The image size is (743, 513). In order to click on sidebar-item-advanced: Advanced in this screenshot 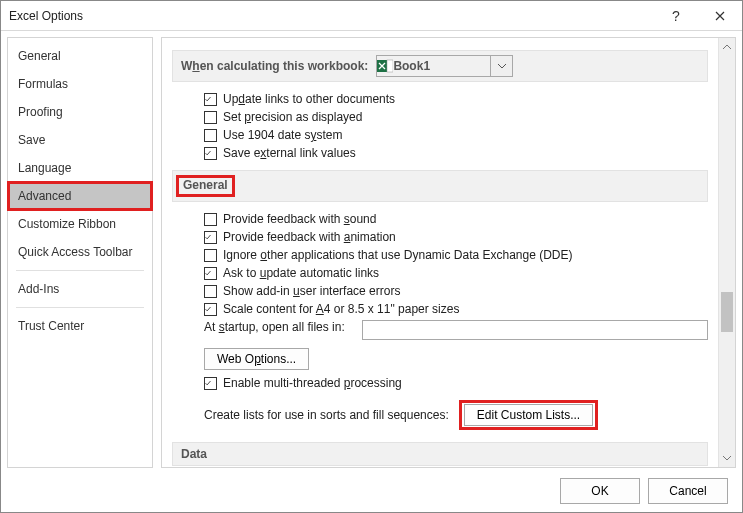, I will do `click(80, 196)`.